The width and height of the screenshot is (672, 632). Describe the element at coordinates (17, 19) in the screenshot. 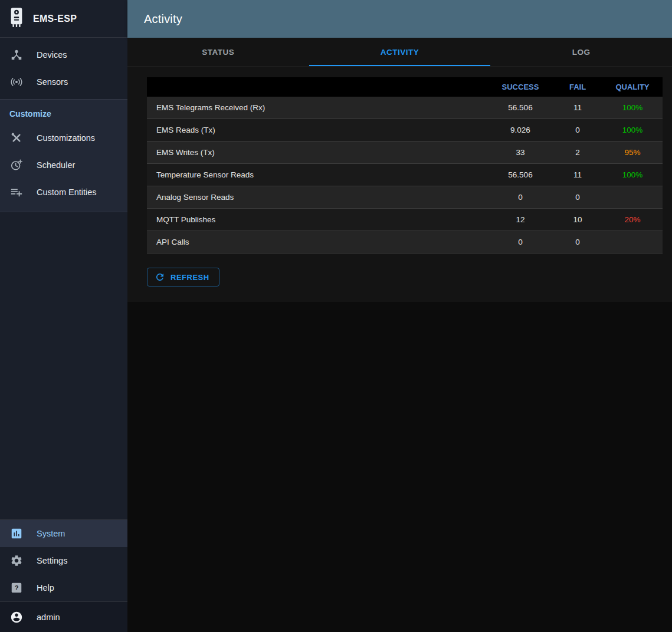

I see `app-logo-icon` at that location.